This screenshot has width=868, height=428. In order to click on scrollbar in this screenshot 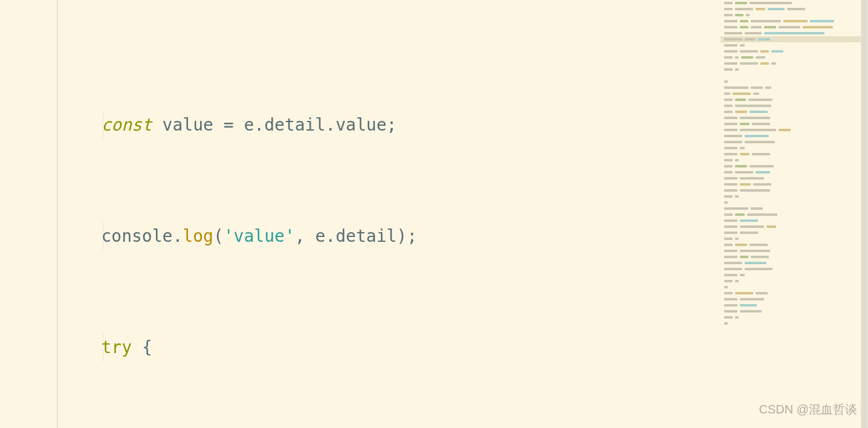, I will do `click(864, 214)`.